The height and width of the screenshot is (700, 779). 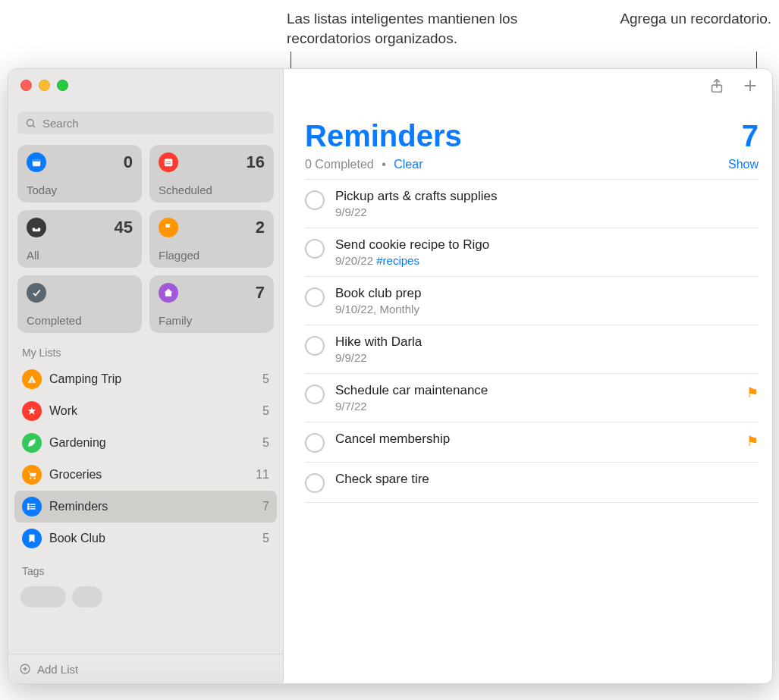 I want to click on house-icon, so click(x=168, y=293).